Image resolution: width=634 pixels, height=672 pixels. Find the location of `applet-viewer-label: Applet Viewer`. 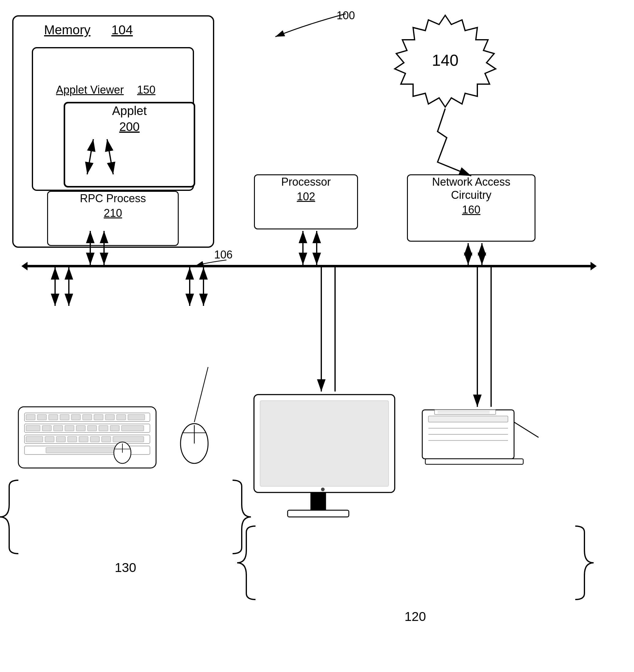

applet-viewer-label: Applet Viewer is located at coordinates (90, 90).